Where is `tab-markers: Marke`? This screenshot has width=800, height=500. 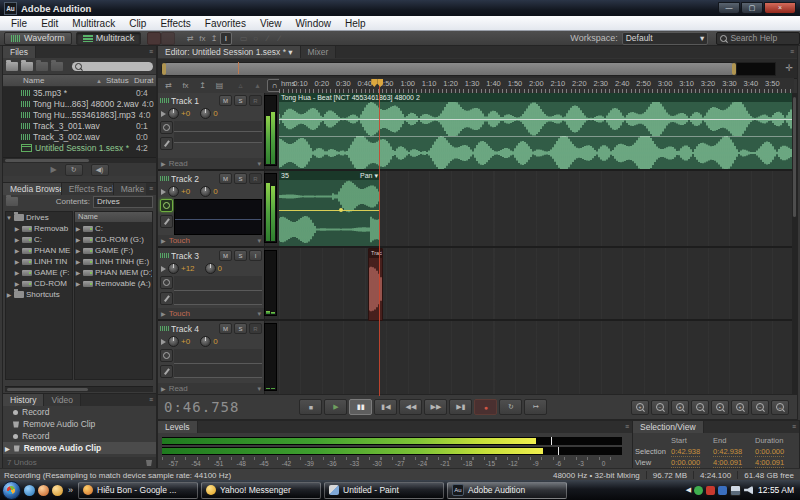
tab-markers: Marke is located at coordinates (130, 189).